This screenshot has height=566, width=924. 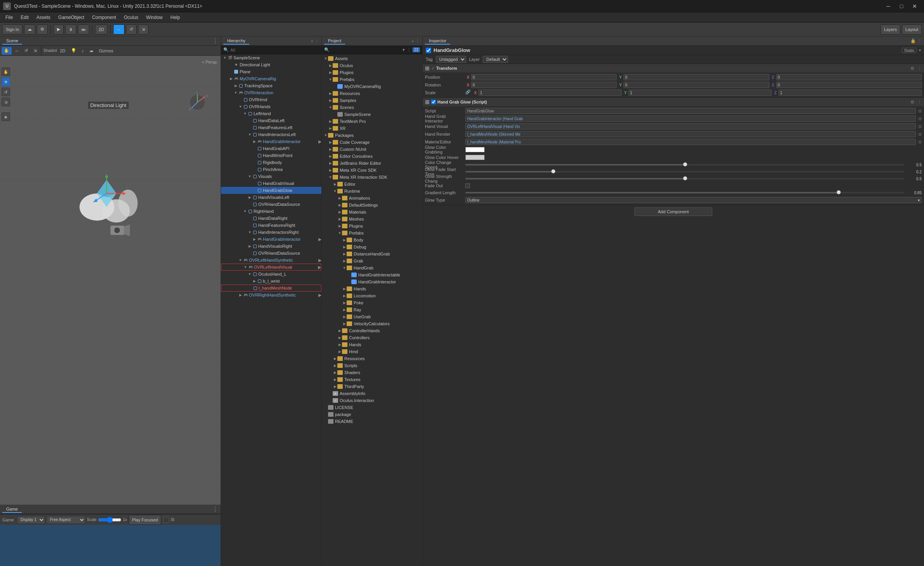 I want to click on tree-item-handvisleft: ▶ HandVisualsLeft, so click(x=271, y=197).